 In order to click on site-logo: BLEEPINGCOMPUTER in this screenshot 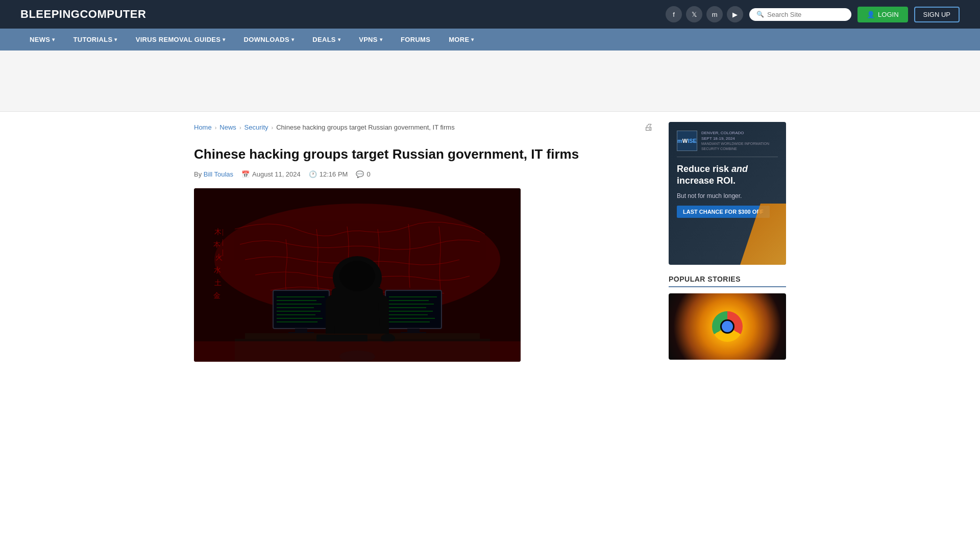, I will do `click(83, 14)`.